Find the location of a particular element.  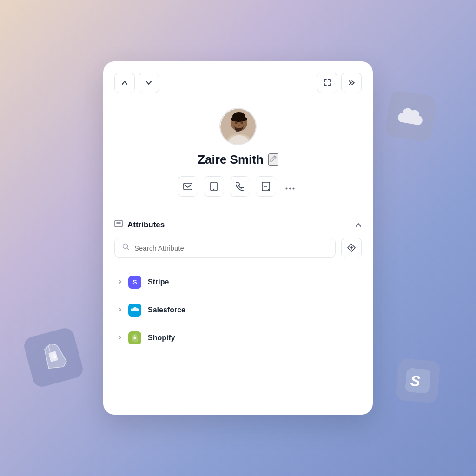

floating-shopify-right-icon: S is located at coordinates (418, 381).